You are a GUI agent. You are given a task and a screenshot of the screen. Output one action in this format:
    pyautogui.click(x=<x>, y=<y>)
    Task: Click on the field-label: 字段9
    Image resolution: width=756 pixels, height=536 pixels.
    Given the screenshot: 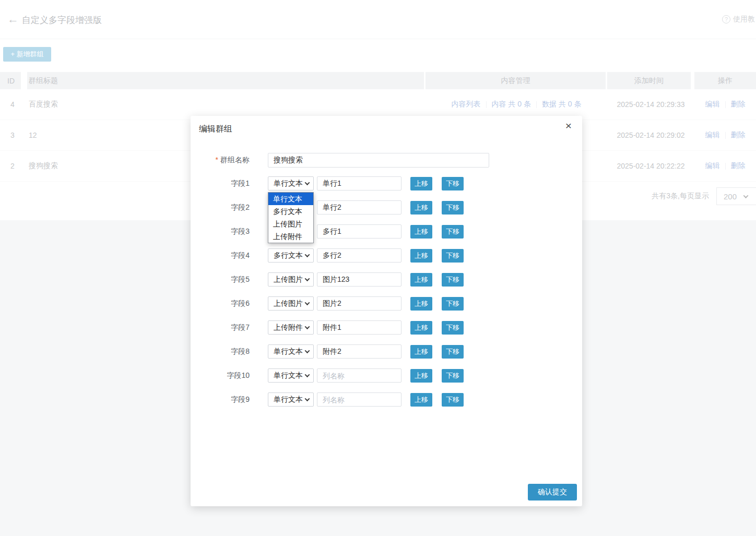 What is the action you would take?
    pyautogui.click(x=220, y=400)
    